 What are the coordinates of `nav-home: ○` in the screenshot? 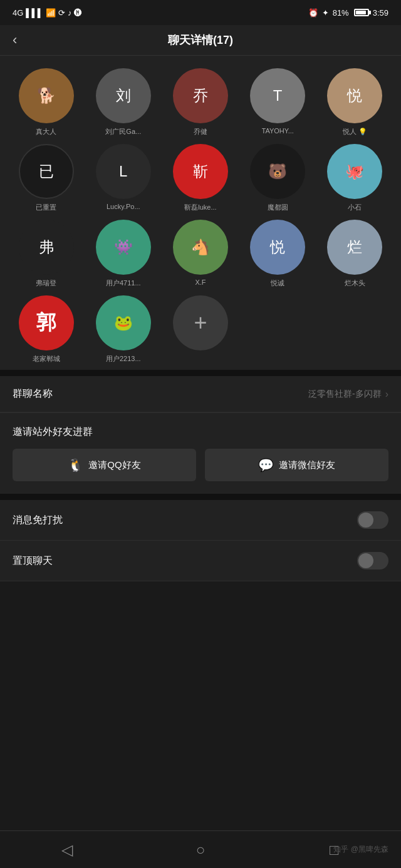 It's located at (200, 850).